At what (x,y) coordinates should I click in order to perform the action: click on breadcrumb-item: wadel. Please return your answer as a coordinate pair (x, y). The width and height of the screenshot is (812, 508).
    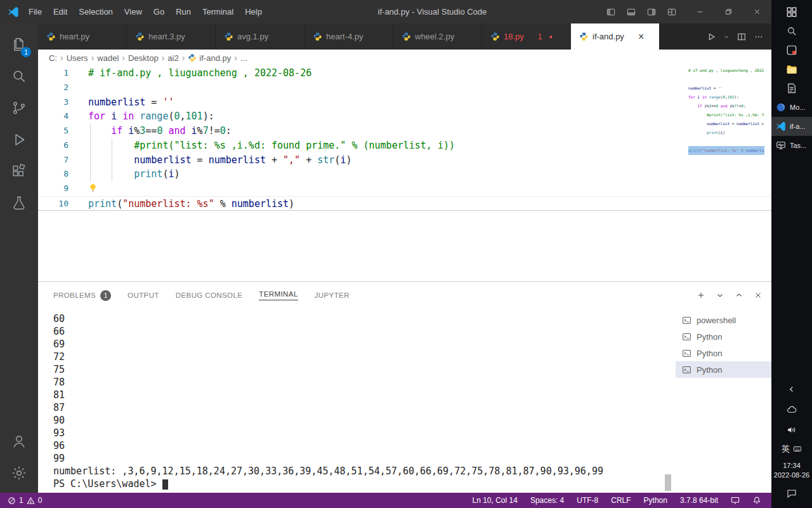
    Looking at the image, I should click on (108, 58).